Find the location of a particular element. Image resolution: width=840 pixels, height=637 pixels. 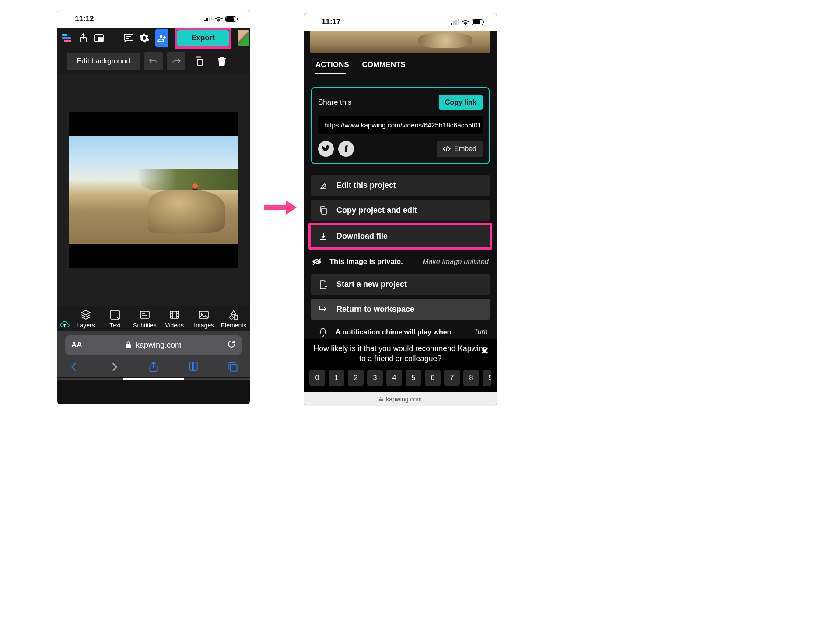

notification-text: A notification chime will play when is located at coordinates (400, 333).